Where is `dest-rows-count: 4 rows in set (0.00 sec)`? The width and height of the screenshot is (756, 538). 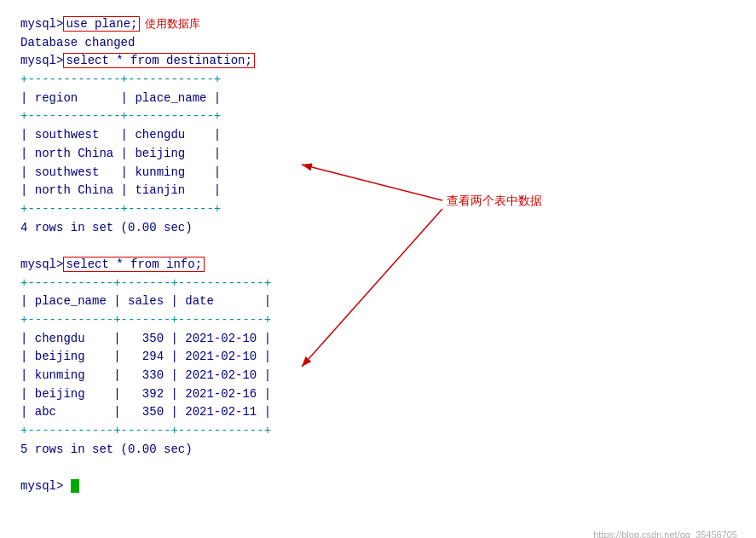
dest-rows-count: 4 rows in set (0.00 sec) is located at coordinates (378, 229).